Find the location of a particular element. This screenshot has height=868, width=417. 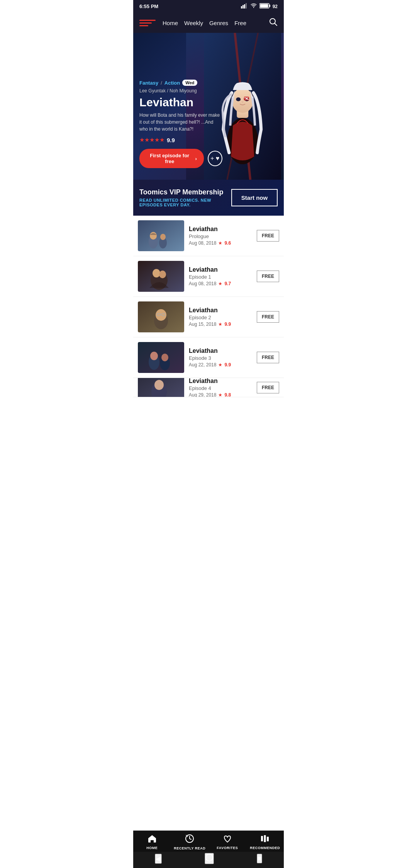

episode-score-3: 9.9 is located at coordinates (228, 365).